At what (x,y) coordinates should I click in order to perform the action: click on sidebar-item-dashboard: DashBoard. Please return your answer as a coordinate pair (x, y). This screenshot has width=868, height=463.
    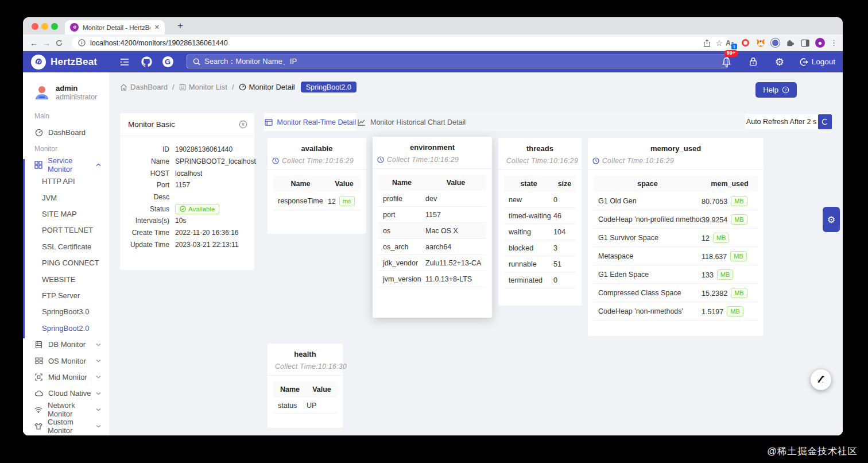
    Looking at the image, I should click on (66, 132).